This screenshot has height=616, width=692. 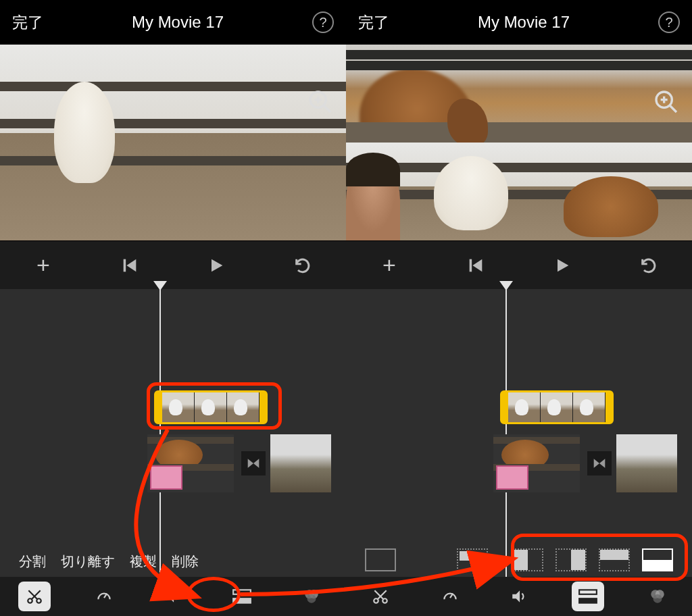 What do you see at coordinates (519, 192) in the screenshot?
I see `preview-bottom-clip` at bounding box center [519, 192].